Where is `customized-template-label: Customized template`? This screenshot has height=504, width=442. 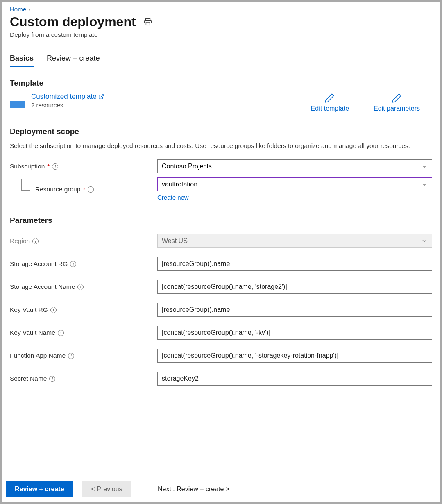
customized-template-label: Customized template is located at coordinates (64, 97).